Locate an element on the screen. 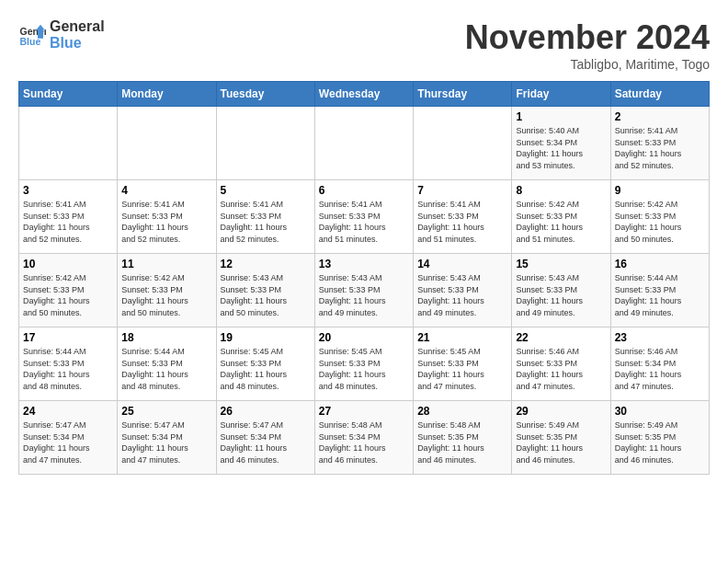 The width and height of the screenshot is (728, 563). day-number: 15 is located at coordinates (561, 264).